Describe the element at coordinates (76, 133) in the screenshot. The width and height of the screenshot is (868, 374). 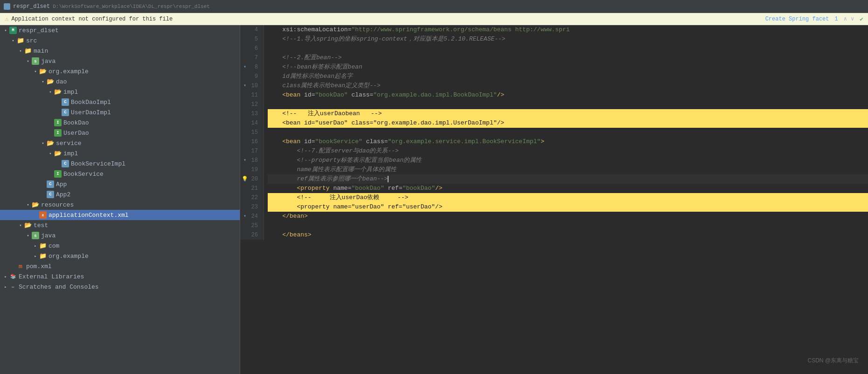
I see `tree-label: UserDao` at that location.